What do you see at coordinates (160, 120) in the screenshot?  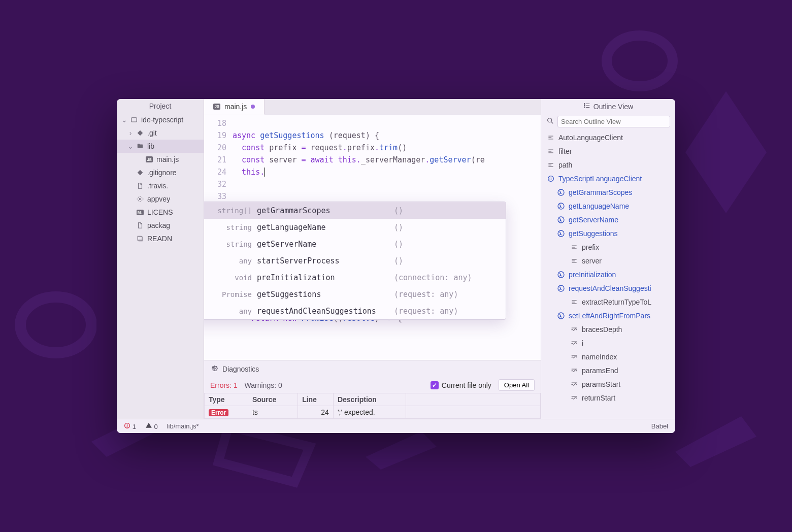 I see `tree-root: ⌄ide-typescript` at bounding box center [160, 120].